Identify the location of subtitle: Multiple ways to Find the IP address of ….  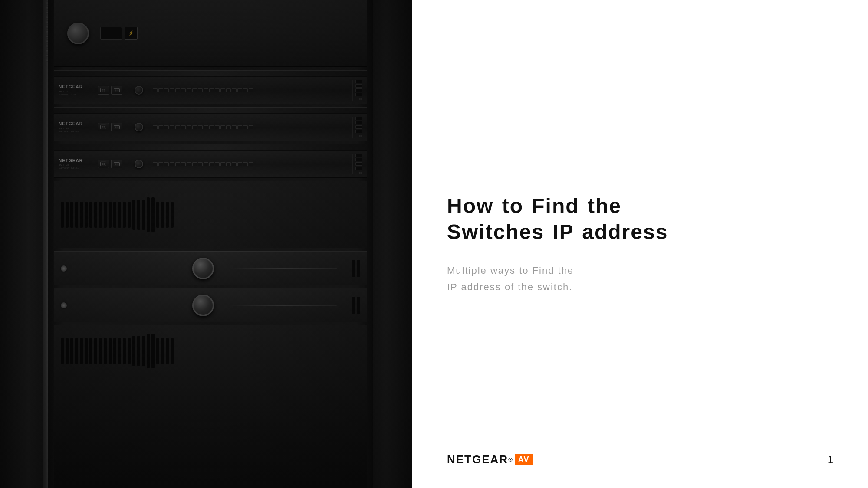
(564, 278).